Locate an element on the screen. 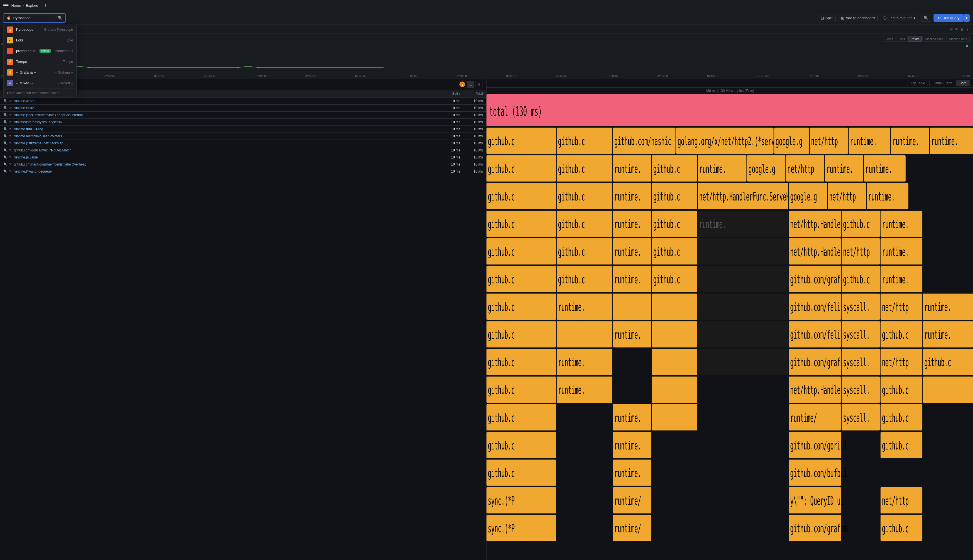  more-icon: ⋮ is located at coordinates (968, 29).